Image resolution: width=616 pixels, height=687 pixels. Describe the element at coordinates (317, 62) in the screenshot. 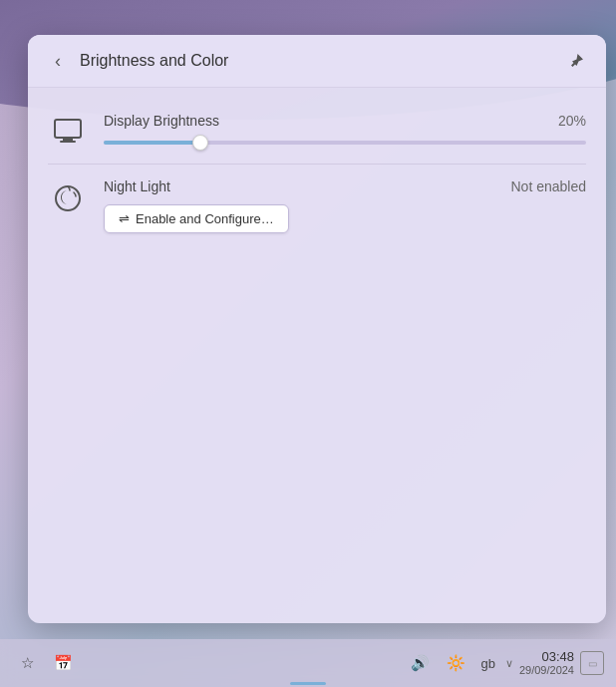

I see `titlebar: ‹ Brightness and Color` at that location.